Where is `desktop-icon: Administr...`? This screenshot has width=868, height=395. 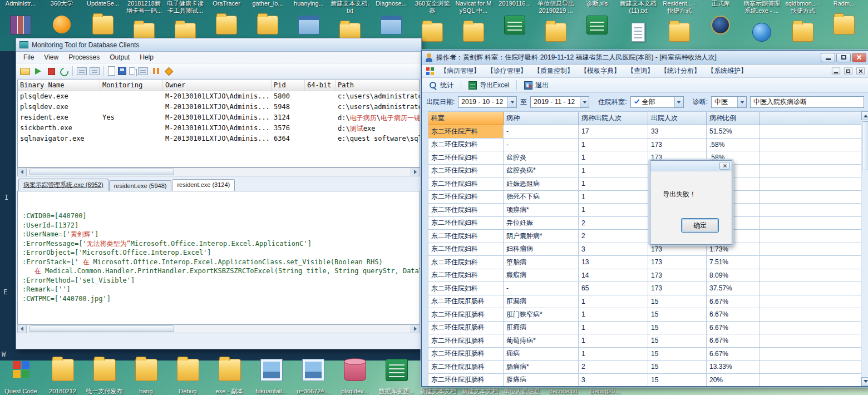
desktop-icon: Administr... is located at coordinates (21, 21).